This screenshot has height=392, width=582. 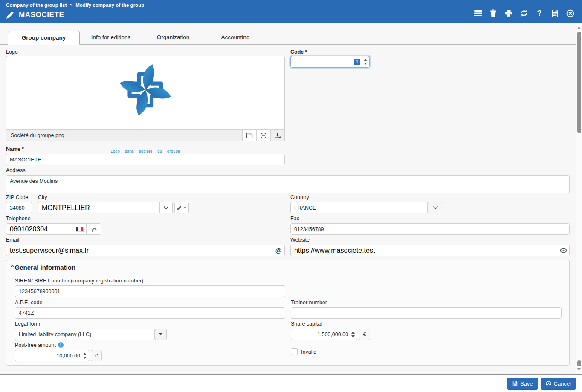 I want to click on call-handset-icon, so click(x=93, y=229).